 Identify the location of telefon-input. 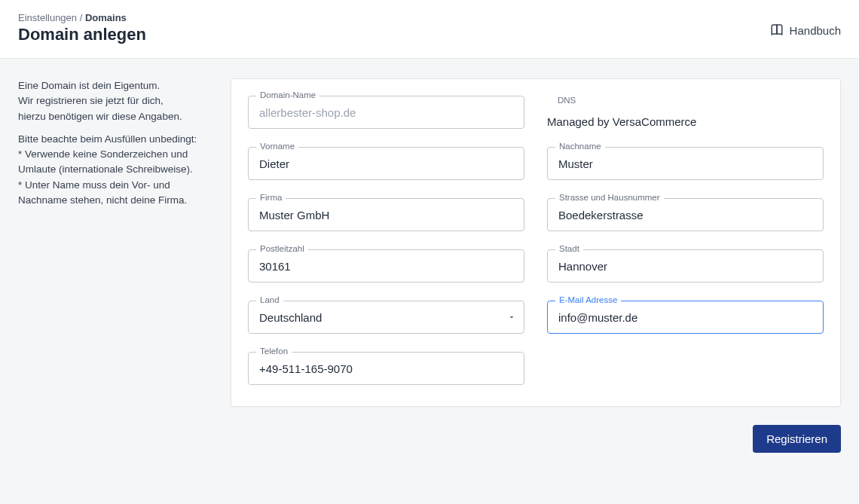
(386, 369).